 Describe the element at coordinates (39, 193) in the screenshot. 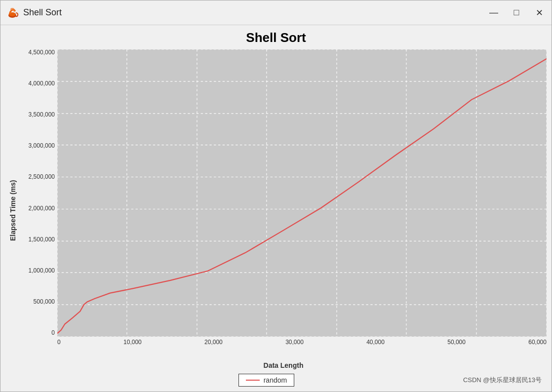

I see `y-ticks: 4,500,0004,000,0003,500,0003,000,0002,50…` at that location.